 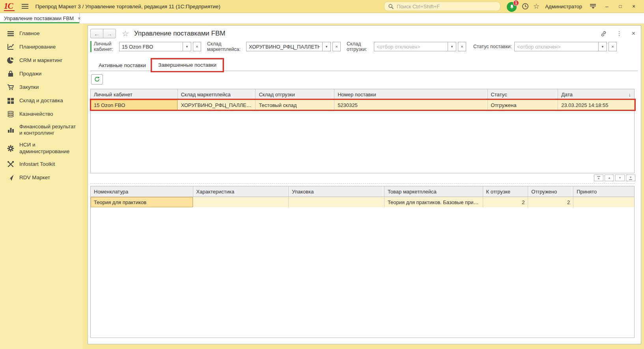 What do you see at coordinates (523, 105) in the screenshot?
I see `cell-status: Отгружена` at bounding box center [523, 105].